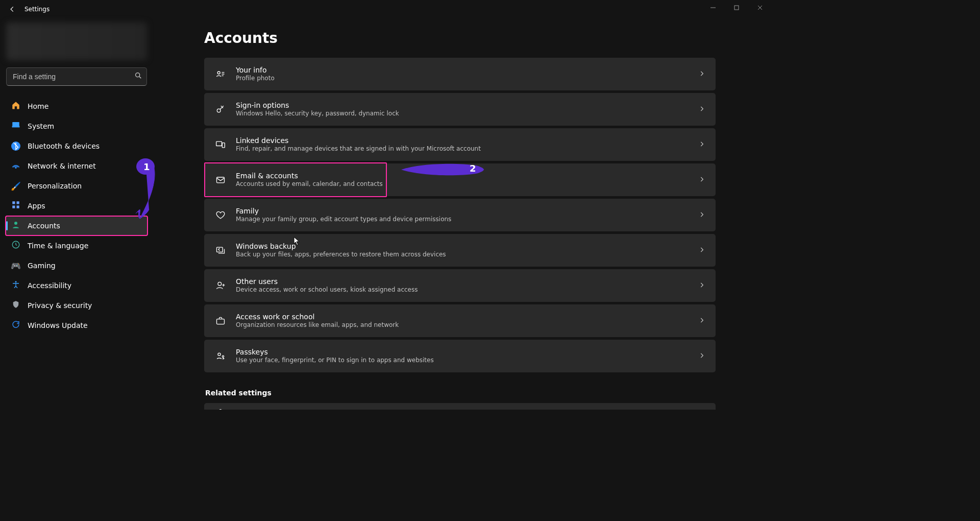 This screenshot has width=980, height=521. Describe the element at coordinates (460, 109) in the screenshot. I see `card-signin: Sign-in options Windows Hello, security …` at that location.